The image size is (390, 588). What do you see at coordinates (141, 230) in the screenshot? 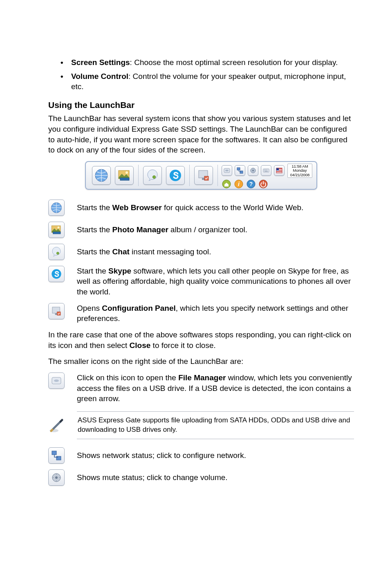
I see `row-text-term: Photo Manager` at bounding box center [141, 230].